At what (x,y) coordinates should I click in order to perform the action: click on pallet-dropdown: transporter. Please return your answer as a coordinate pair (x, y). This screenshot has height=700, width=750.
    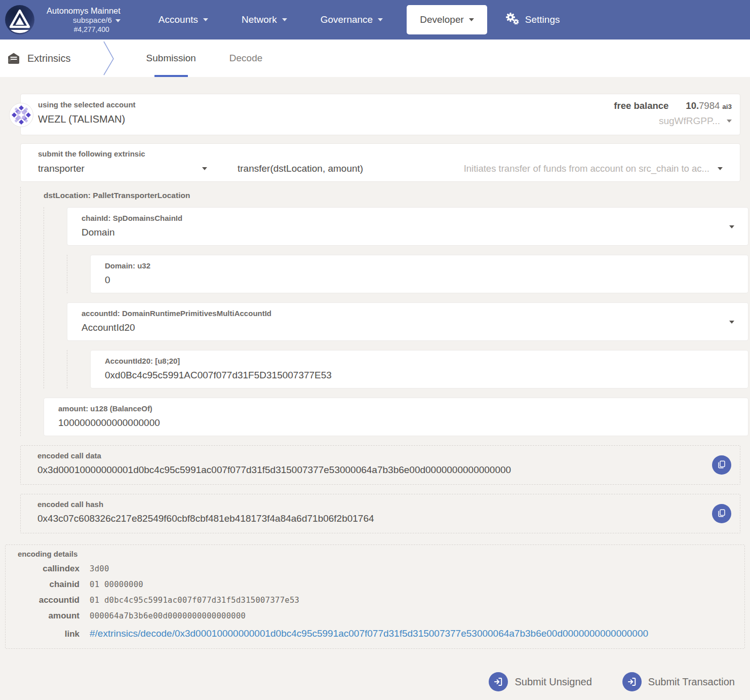
    Looking at the image, I should click on (129, 169).